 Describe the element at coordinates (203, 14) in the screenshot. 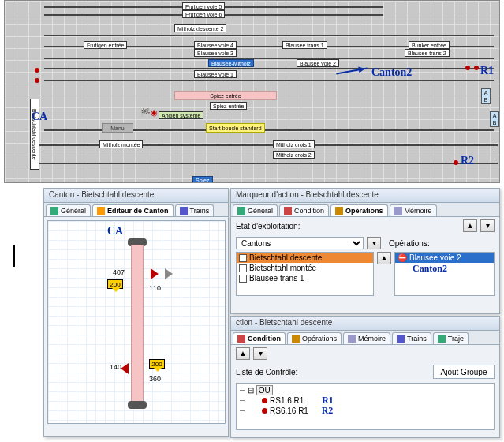

I see `track-label: Frutigen voie 6` at that location.